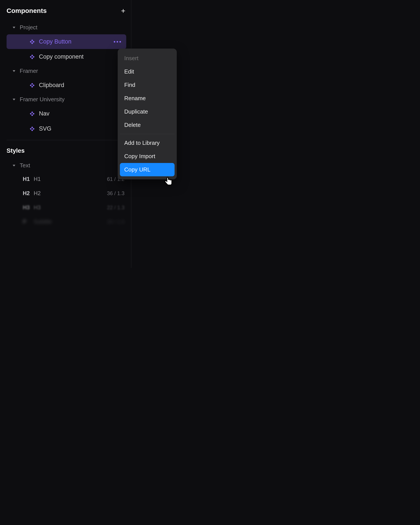 This screenshot has height=525, width=420. I want to click on style-tag: H2, so click(28, 193).